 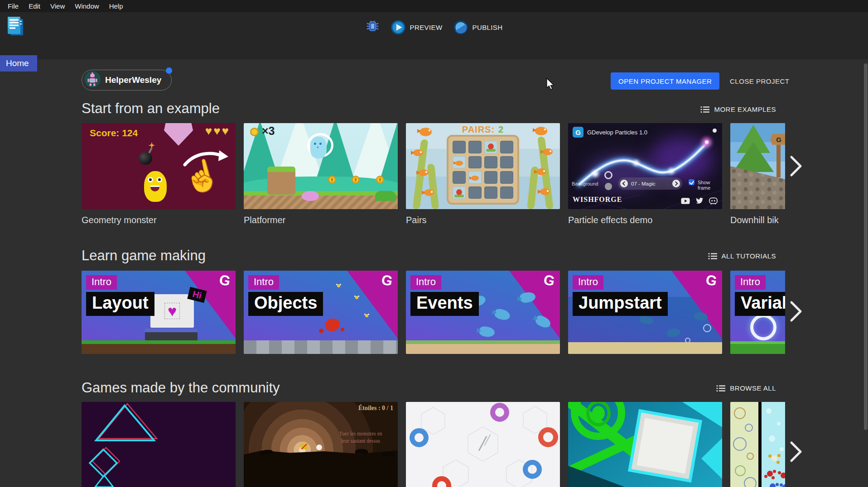 I want to click on examples-section-title: Start from an example, so click(x=150, y=109).